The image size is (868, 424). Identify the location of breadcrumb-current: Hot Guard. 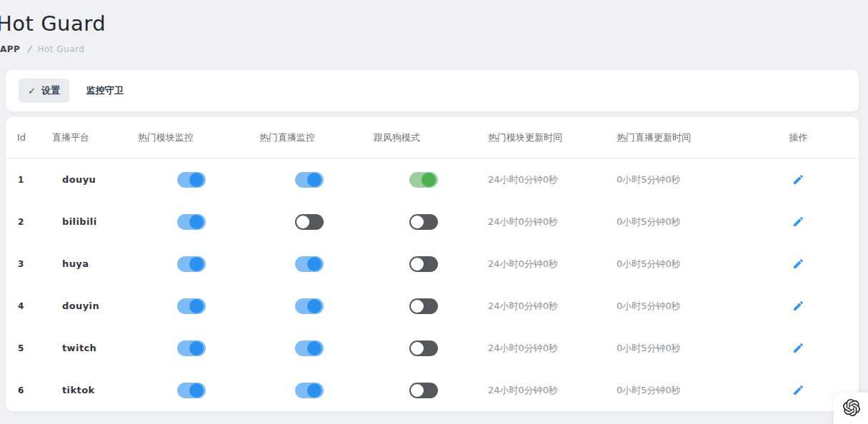
(61, 49).